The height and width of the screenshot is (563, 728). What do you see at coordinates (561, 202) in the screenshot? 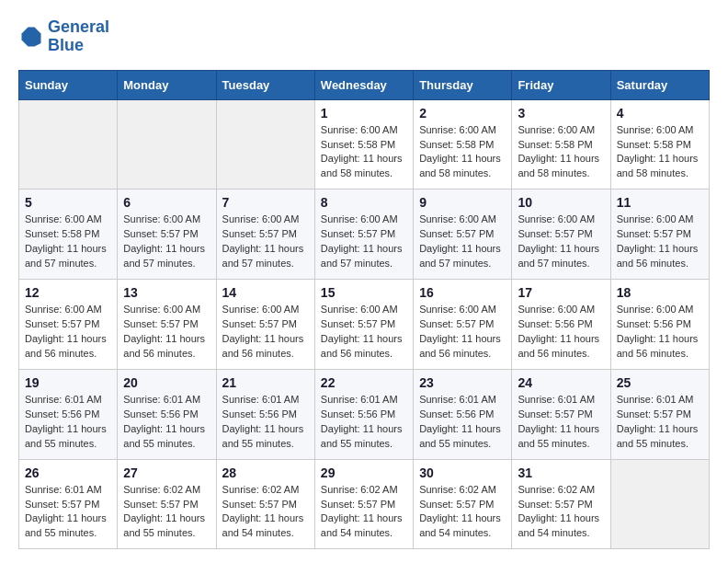
I see `day-number: 10` at bounding box center [561, 202].